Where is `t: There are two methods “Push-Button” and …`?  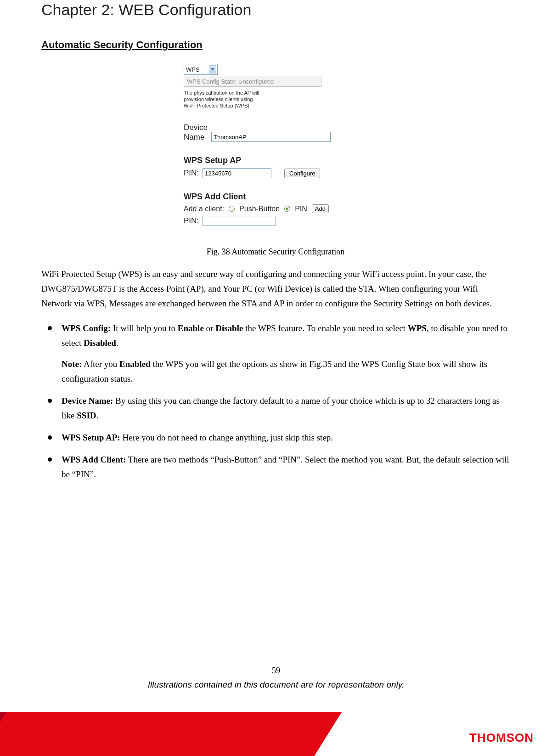
t: There are two methods “Push-Button” and … is located at coordinates (286, 467).